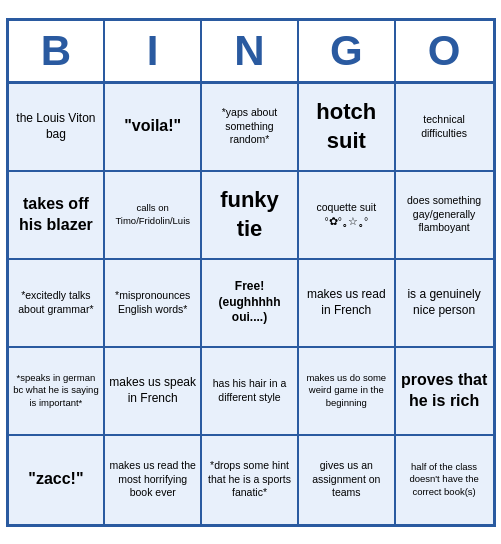 Image resolution: width=501 pixels, height=544 pixels. What do you see at coordinates (444, 128) in the screenshot?
I see `bingo-cell: technical difficulties` at bounding box center [444, 128].